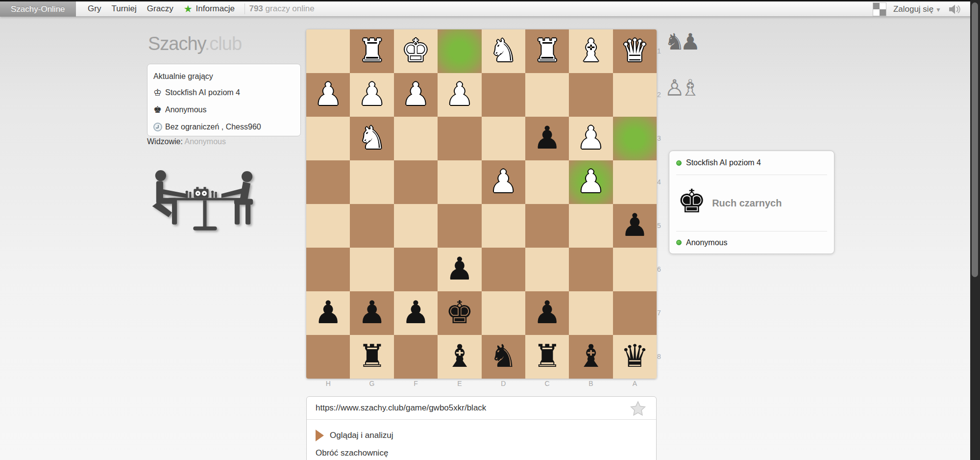 The height and width of the screenshot is (460, 980). What do you see at coordinates (371, 51) in the screenshot?
I see `square-g1: ♜` at bounding box center [371, 51].